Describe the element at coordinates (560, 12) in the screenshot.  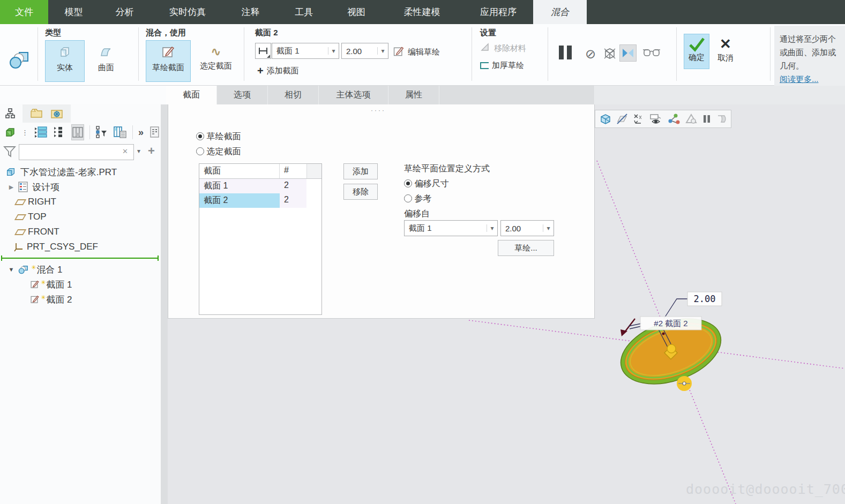
I see `tab-blend-active: 混合` at that location.